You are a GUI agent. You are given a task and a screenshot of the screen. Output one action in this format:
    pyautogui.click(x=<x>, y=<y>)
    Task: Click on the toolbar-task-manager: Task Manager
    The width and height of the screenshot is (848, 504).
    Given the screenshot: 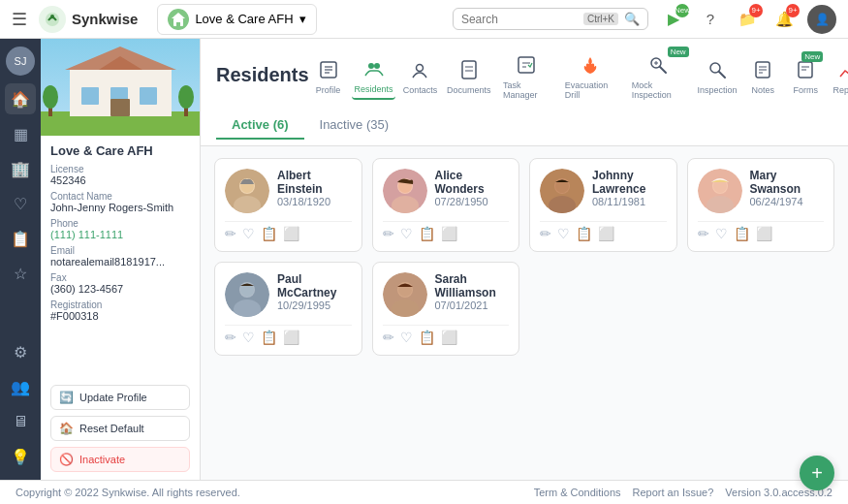 What is the action you would take?
    pyautogui.click(x=526, y=76)
    